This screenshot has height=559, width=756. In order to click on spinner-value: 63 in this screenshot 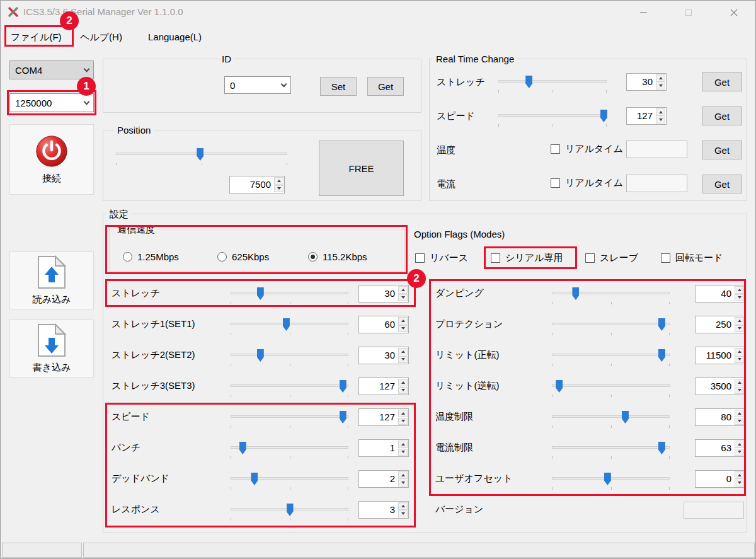, I will do `click(714, 448)`.